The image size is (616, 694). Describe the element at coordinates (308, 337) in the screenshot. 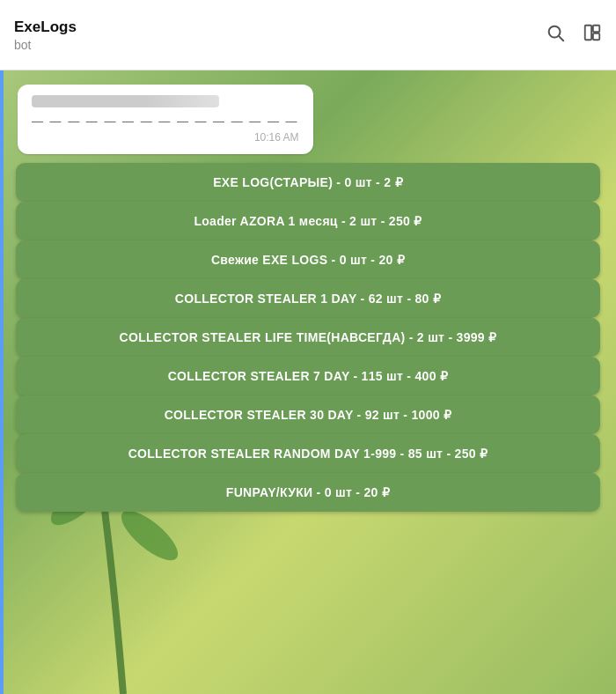

I see `product-button-4: COLLECTOR STEALER LIFE TIME(НАВСЕГДА) - …` at that location.